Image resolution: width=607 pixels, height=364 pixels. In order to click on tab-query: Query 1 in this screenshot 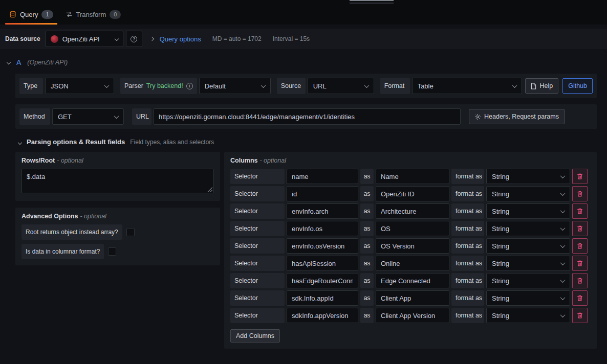, I will do `click(31, 14)`.